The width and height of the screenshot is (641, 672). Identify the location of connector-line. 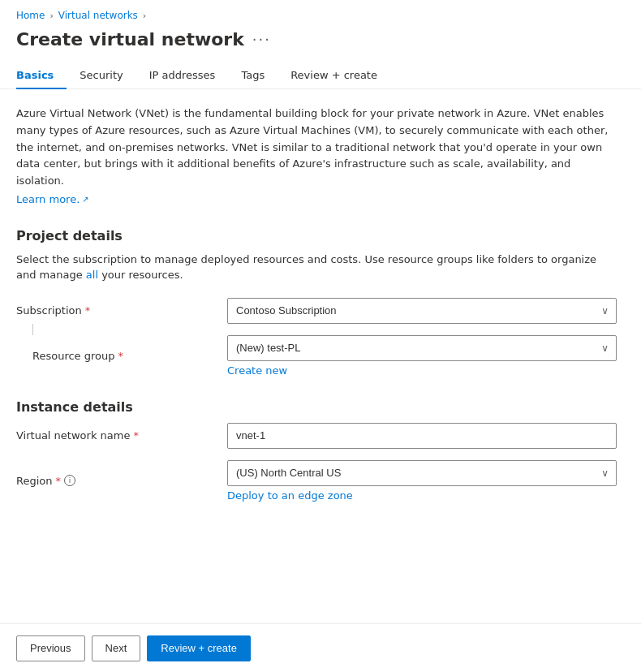
(32, 330).